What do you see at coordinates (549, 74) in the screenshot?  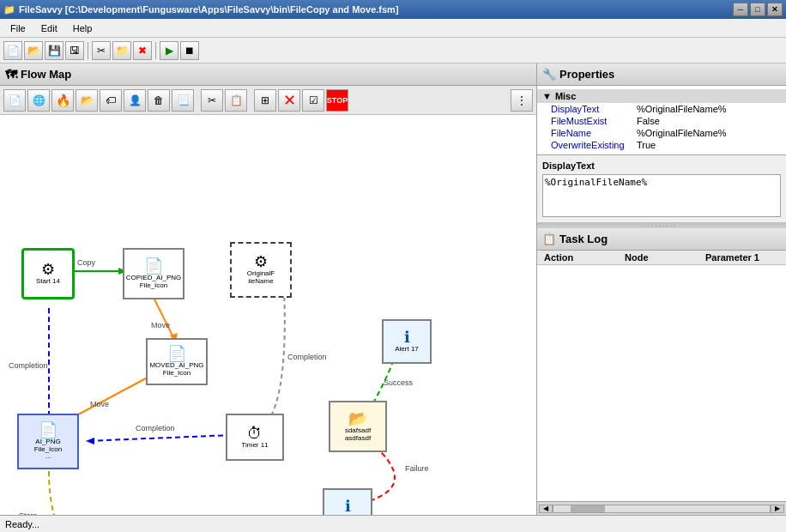 I see `properties-icon: 🔧` at bounding box center [549, 74].